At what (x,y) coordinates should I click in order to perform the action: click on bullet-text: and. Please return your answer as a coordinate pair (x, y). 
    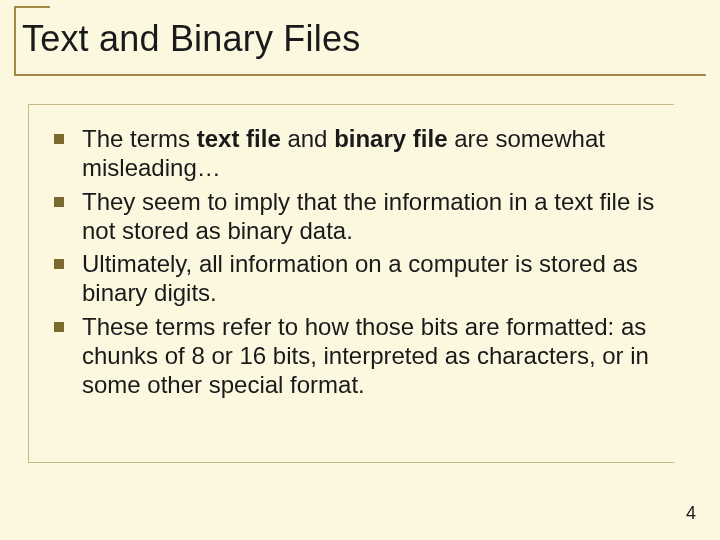
    Looking at the image, I should click on (308, 138).